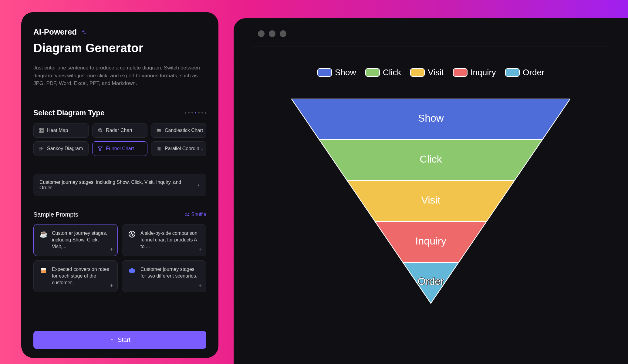 The width and height of the screenshot is (628, 364). What do you see at coordinates (164, 276) in the screenshot?
I see `sample-prompt-card: Customer journey stages for two differen…` at bounding box center [164, 276].